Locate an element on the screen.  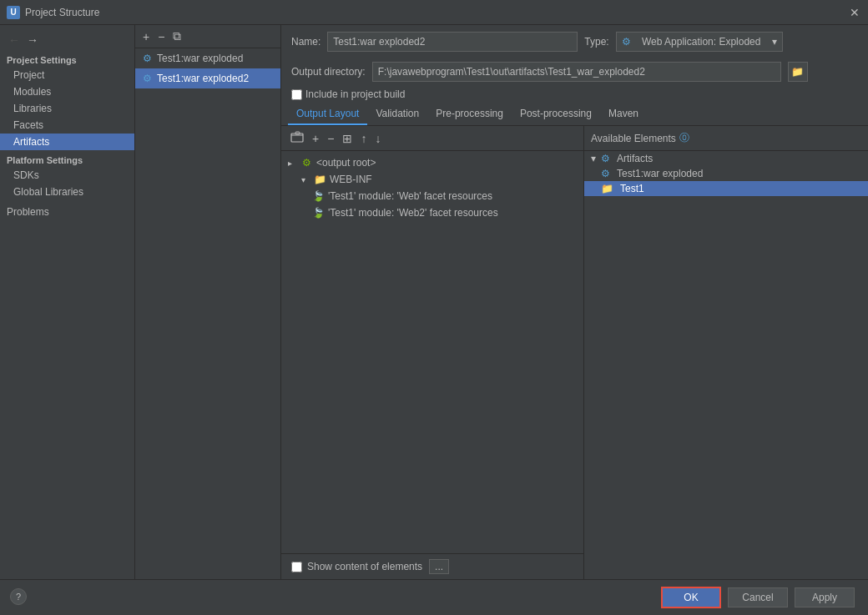
bottom-bar: Show content of elements ... is located at coordinates (432, 566).